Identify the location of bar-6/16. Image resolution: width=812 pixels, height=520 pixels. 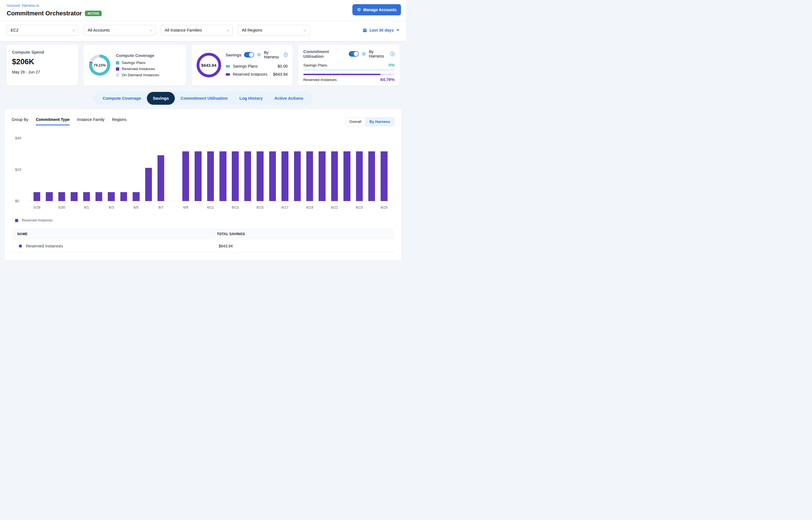
(272, 176).